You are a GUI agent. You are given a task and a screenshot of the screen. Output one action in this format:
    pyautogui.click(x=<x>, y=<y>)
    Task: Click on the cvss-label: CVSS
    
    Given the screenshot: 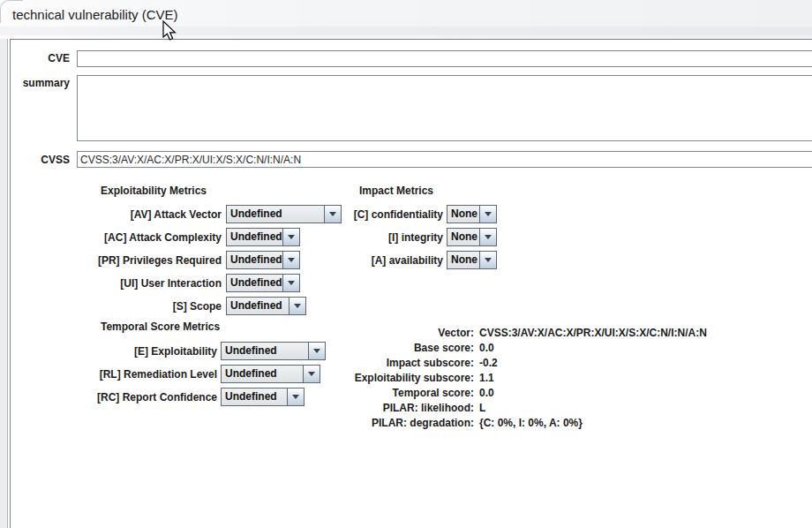 What is the action you would take?
    pyautogui.click(x=35, y=160)
    